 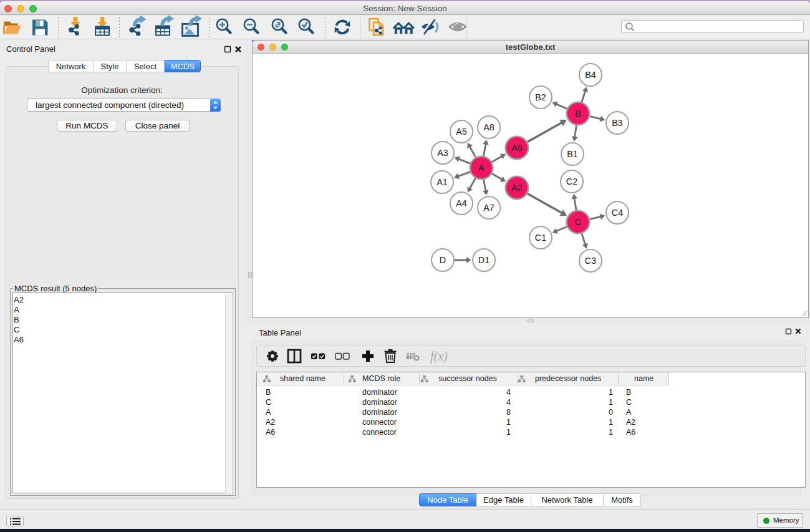 I want to click on svg-text: B, so click(x=578, y=114).